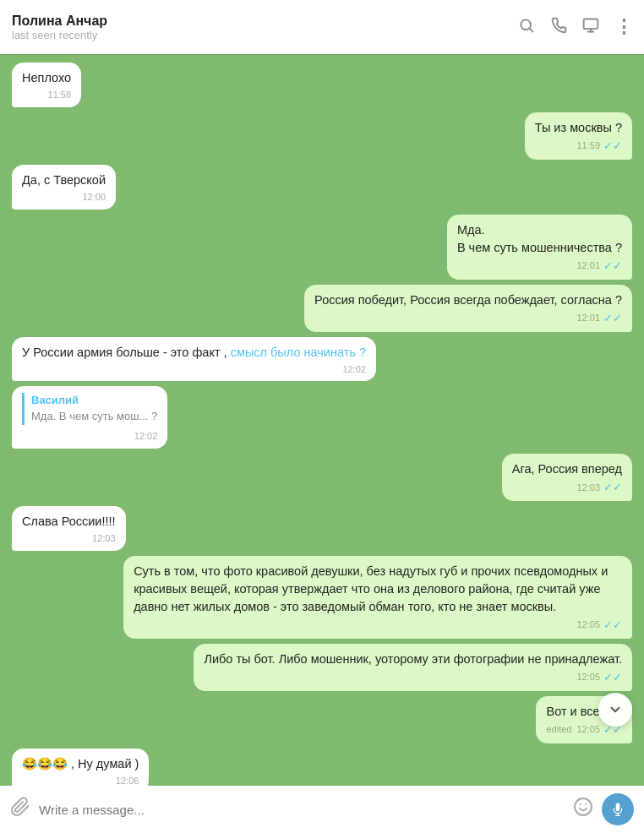  I want to click on table-row: Василий Мда. В чем суть мош... ? 12:02, so click(322, 417).